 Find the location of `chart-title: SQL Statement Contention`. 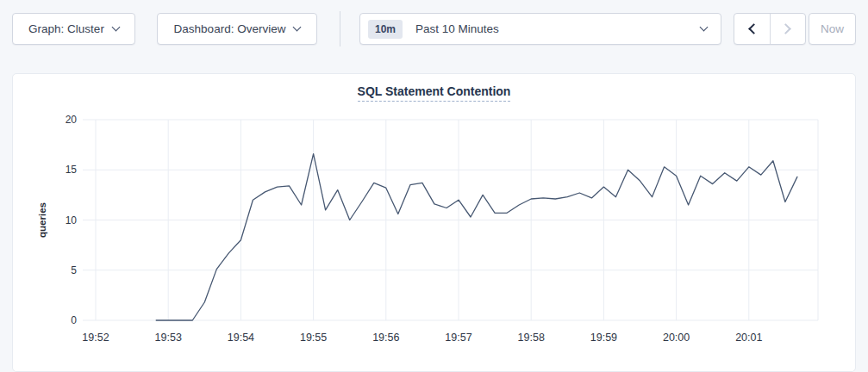

chart-title: SQL Statement Contention is located at coordinates (434, 93).